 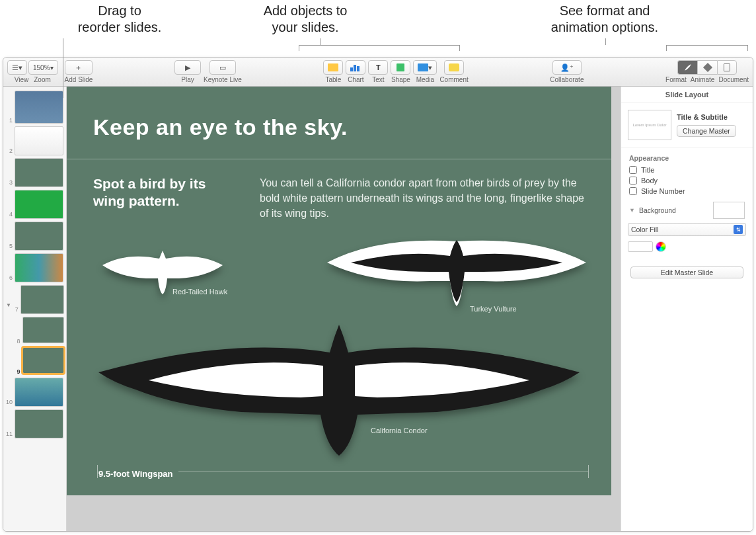 I want to click on animate-tab, so click(x=707, y=67).